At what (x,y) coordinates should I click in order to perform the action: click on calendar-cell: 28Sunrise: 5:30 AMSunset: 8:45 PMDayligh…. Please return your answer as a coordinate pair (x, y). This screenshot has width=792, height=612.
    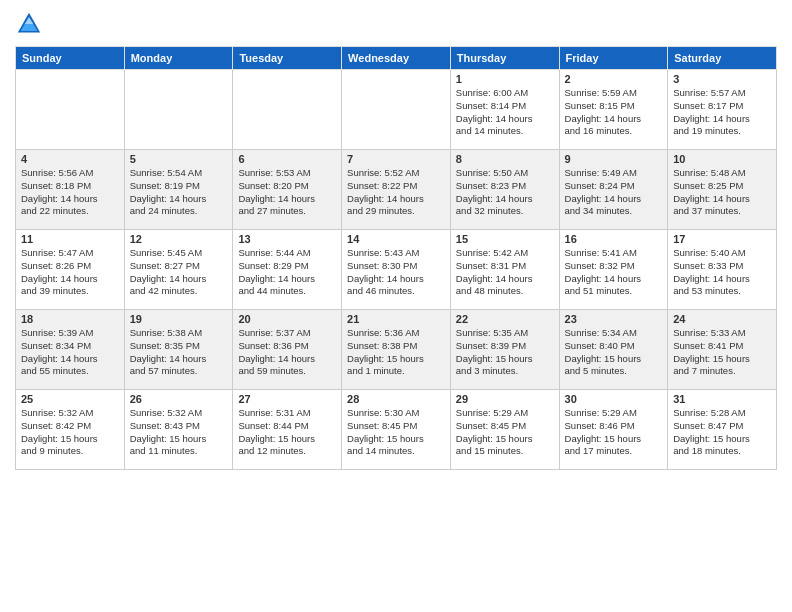
    Looking at the image, I should click on (396, 430).